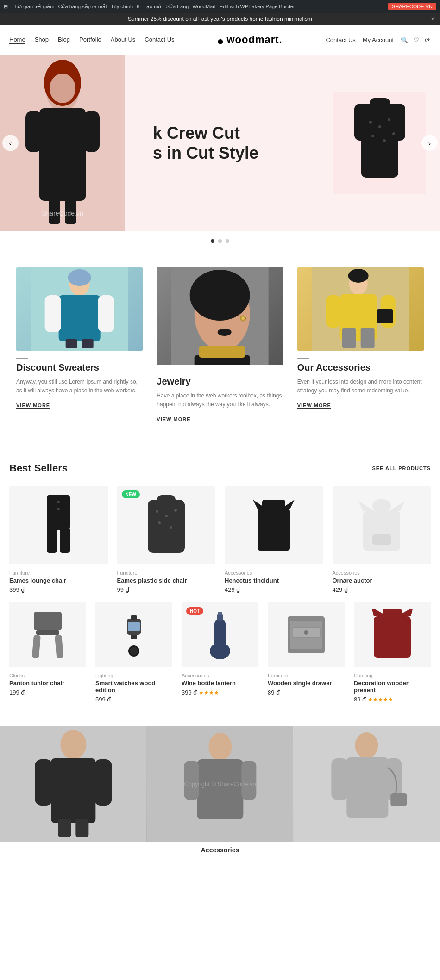  Describe the element at coordinates (220, 784) in the screenshot. I see `footer-banners: Copyright © ShareCode.vn` at that location.